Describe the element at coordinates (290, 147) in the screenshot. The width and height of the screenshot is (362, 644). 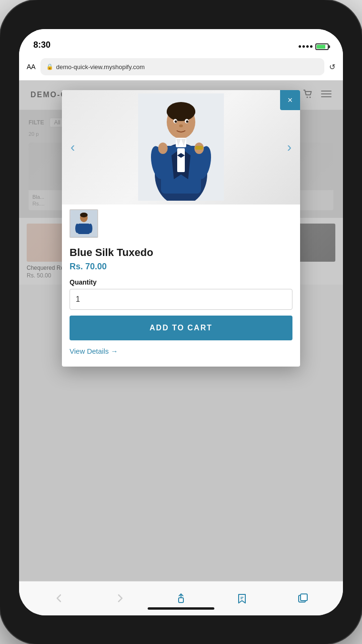
I see `carousel-next-button: ›` at that location.